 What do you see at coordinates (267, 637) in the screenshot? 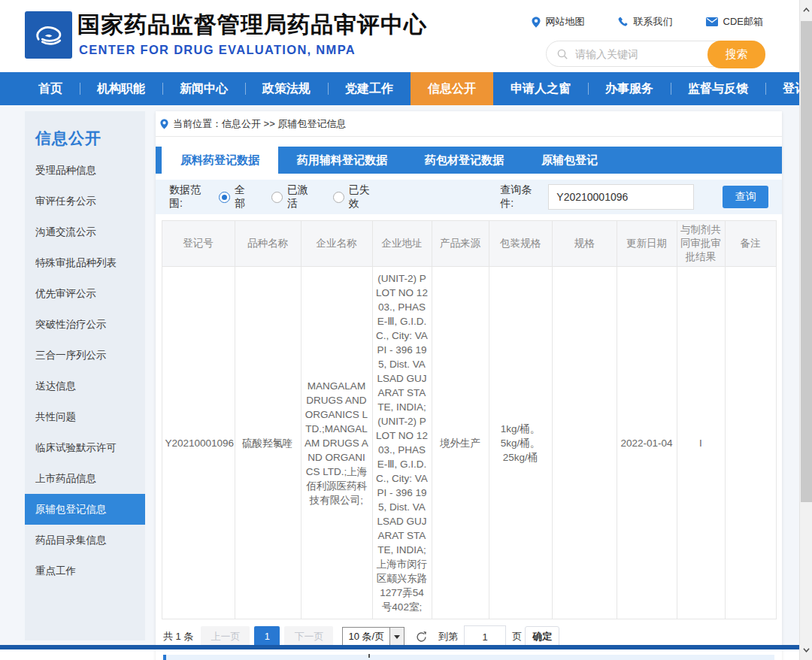
I see `page-number-button: 1` at bounding box center [267, 637].